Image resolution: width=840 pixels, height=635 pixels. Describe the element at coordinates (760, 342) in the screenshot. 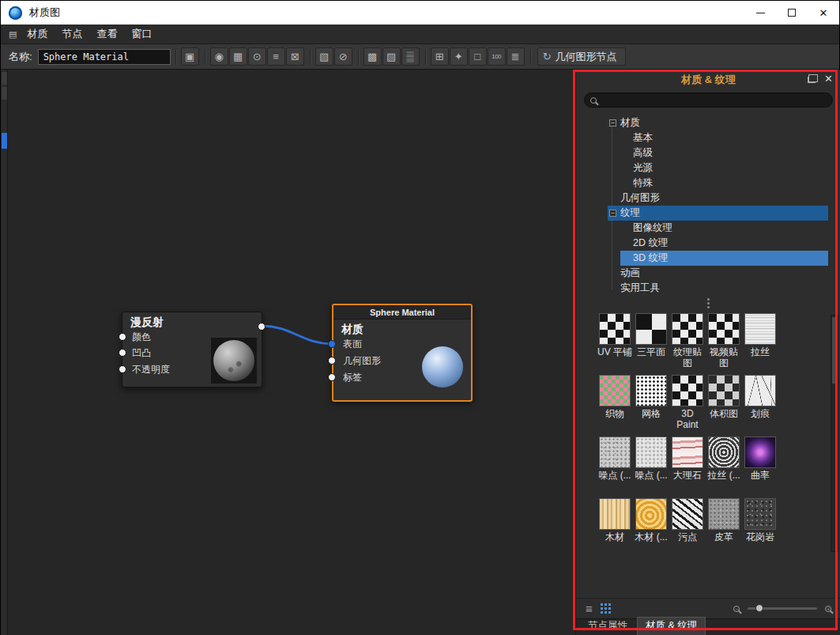

I see `texture-item: 拉丝` at that location.